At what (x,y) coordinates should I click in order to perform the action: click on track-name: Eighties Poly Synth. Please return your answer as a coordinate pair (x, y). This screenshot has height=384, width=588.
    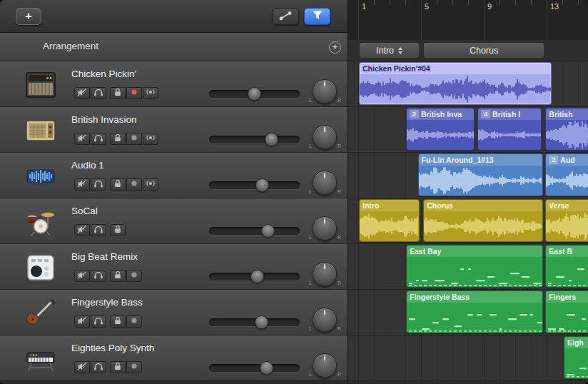
    Looking at the image, I should click on (113, 348).